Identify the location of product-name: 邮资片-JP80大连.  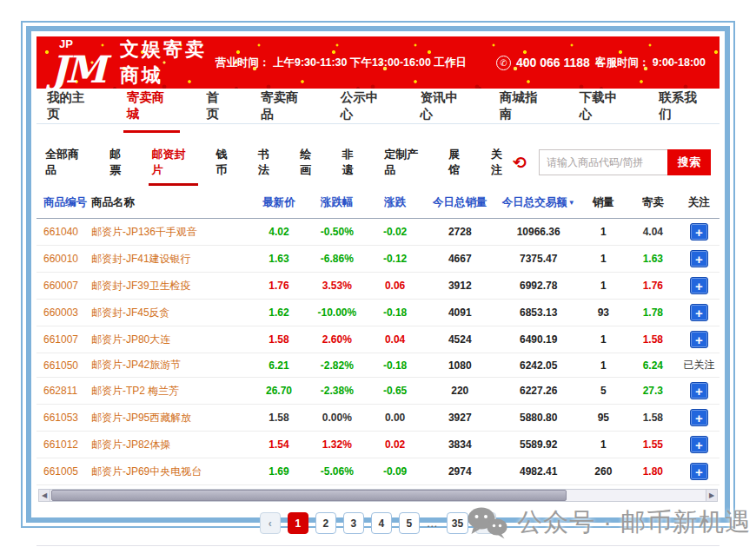
(170, 340).